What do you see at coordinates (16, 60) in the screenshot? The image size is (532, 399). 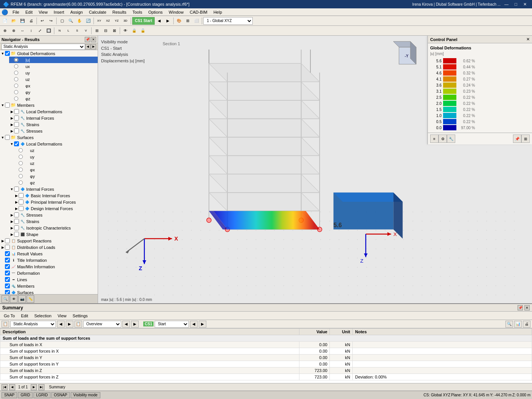 I see `radio-u-abs` at bounding box center [16, 60].